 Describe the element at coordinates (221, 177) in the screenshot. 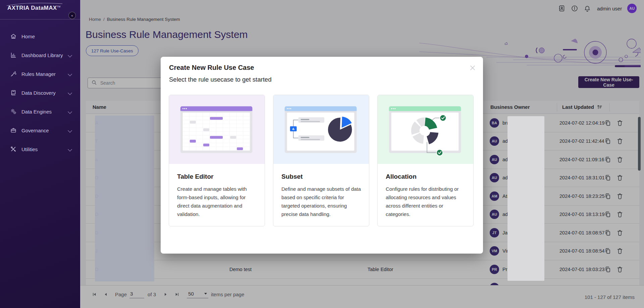

I see `card-title: Table Editor` at that location.